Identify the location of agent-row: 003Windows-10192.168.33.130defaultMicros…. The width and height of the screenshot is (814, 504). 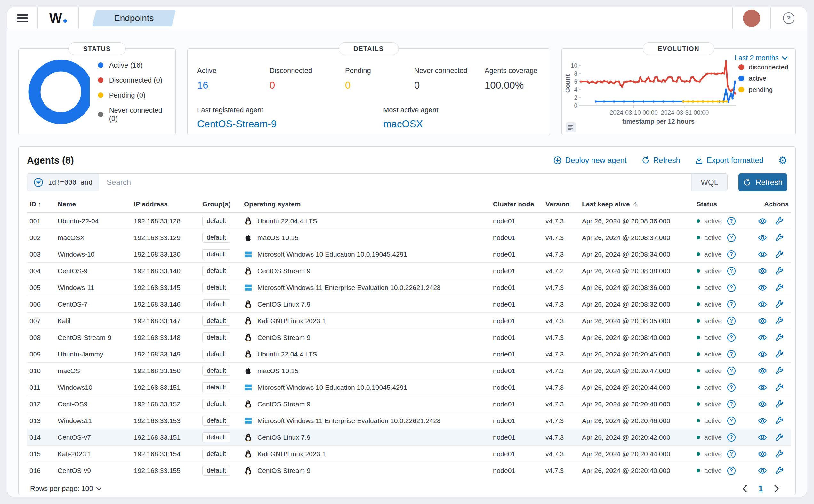
(409, 254).